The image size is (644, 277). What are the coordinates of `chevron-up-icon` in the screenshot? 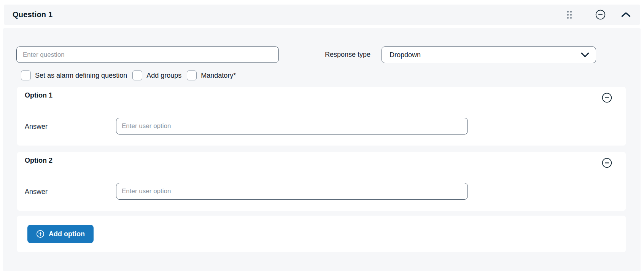 It's located at (626, 14).